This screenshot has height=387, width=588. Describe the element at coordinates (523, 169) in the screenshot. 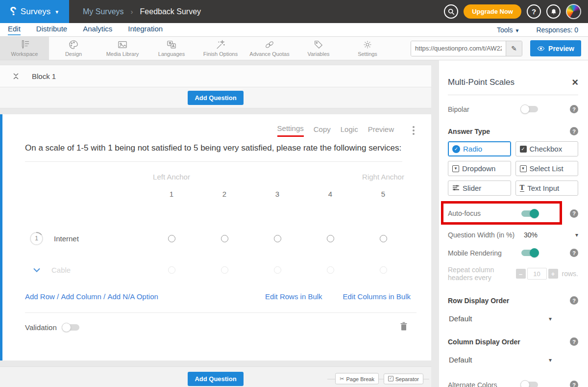

I see `select-list-icon: ▼` at that location.